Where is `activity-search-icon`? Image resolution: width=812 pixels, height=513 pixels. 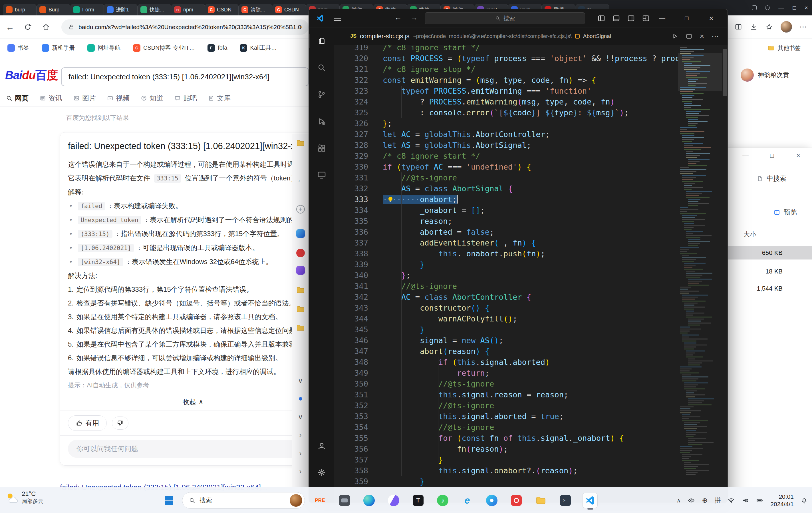
activity-search-icon is located at coordinates (322, 67).